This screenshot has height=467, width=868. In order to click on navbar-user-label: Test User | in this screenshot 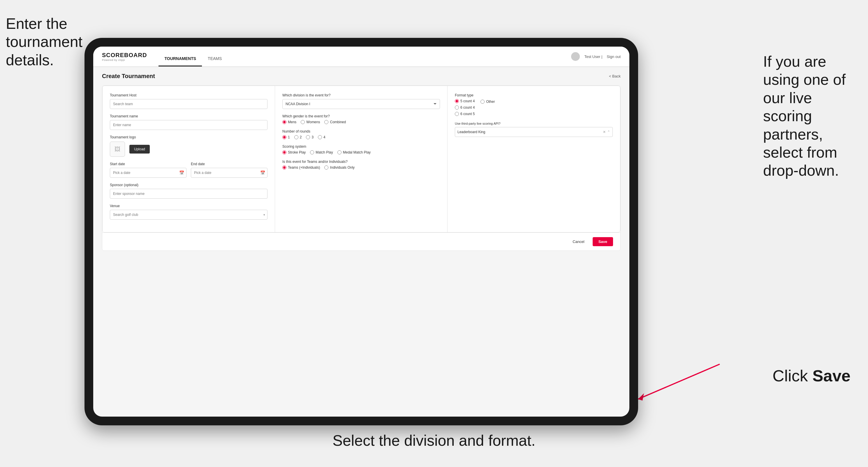, I will do `click(593, 57)`.